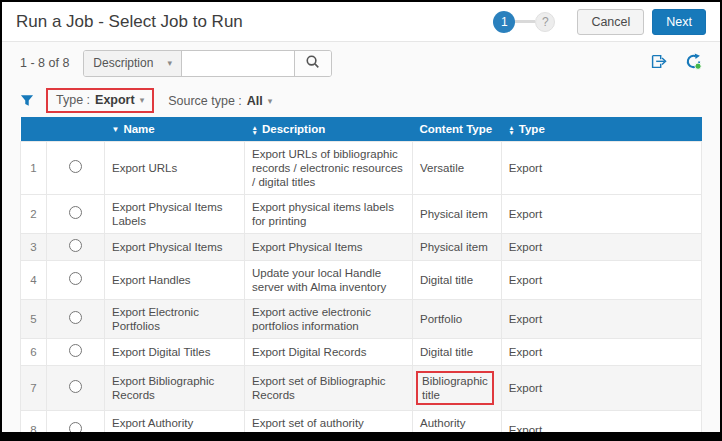 Image resolution: width=722 pixels, height=441 pixels. I want to click on search-input, so click(238, 64).